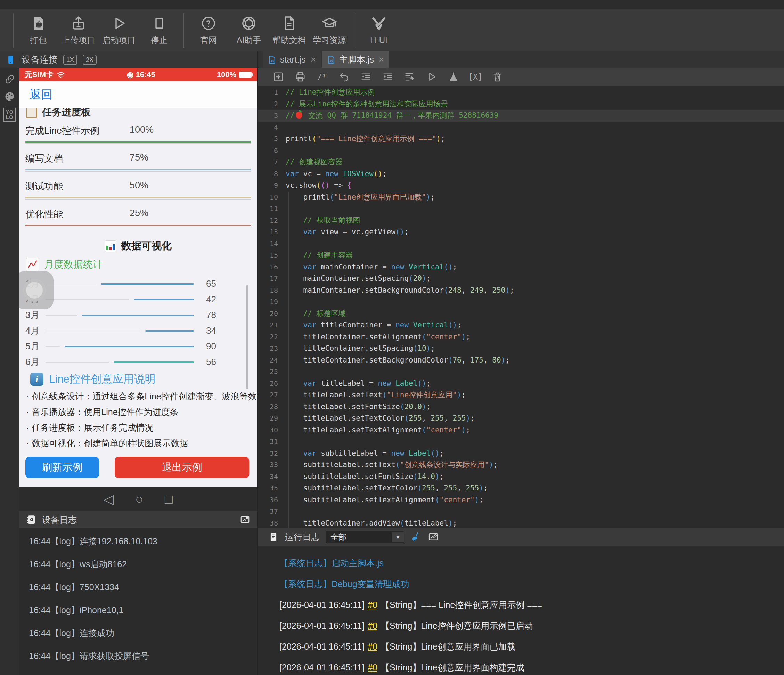  What do you see at coordinates (143, 541) in the screenshot?
I see `device-log-entry: 16:44【log】连接192.168.10.103` at bounding box center [143, 541].